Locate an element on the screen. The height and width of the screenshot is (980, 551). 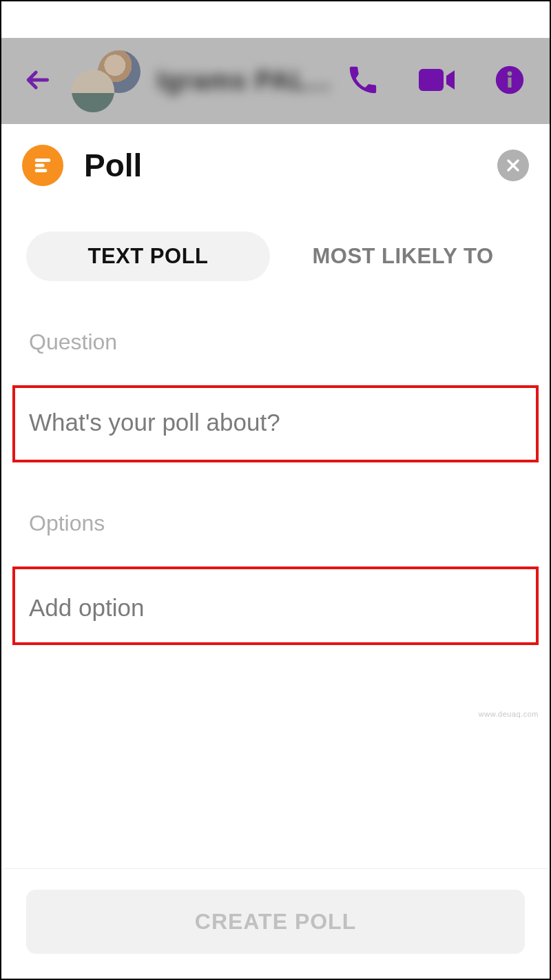
back-arrow-icon is located at coordinates (37, 81).